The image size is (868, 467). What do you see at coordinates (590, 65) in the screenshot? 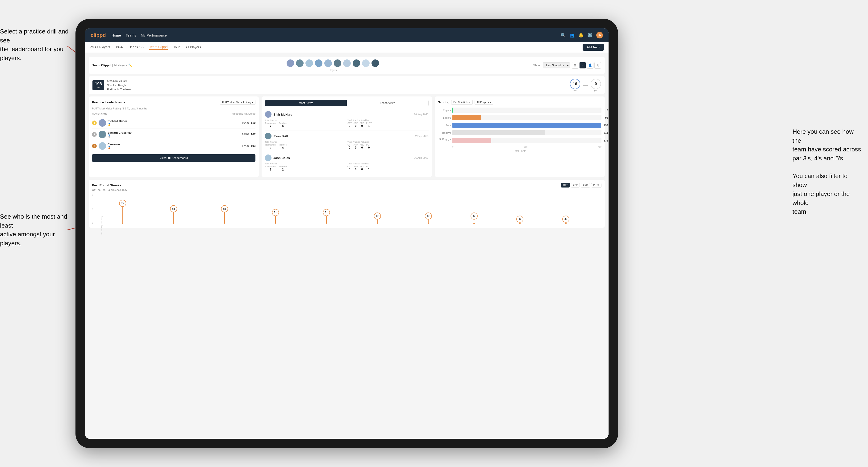
I see `view-profile-icon: 👤` at bounding box center [590, 65].